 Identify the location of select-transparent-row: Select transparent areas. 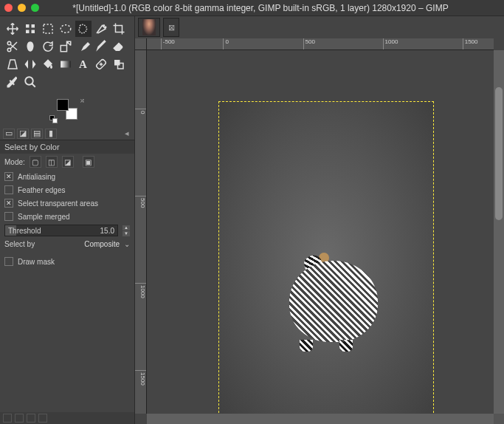
(67, 203).